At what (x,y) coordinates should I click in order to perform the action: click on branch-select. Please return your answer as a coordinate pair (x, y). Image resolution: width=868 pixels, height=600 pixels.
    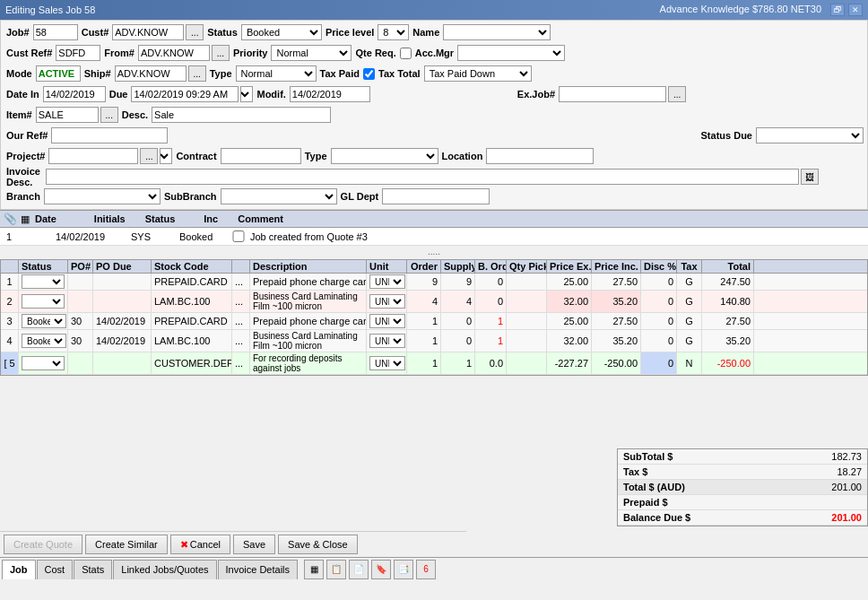
    Looking at the image, I should click on (102, 196).